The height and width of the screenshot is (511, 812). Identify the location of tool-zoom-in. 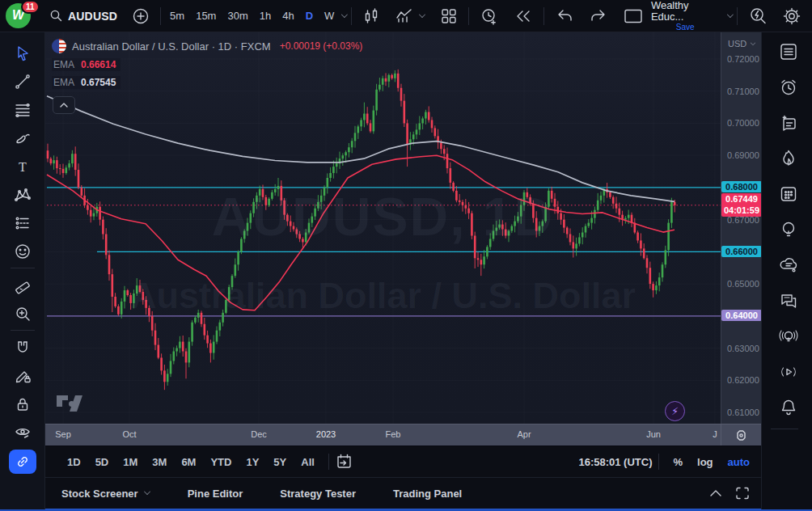
(23, 314).